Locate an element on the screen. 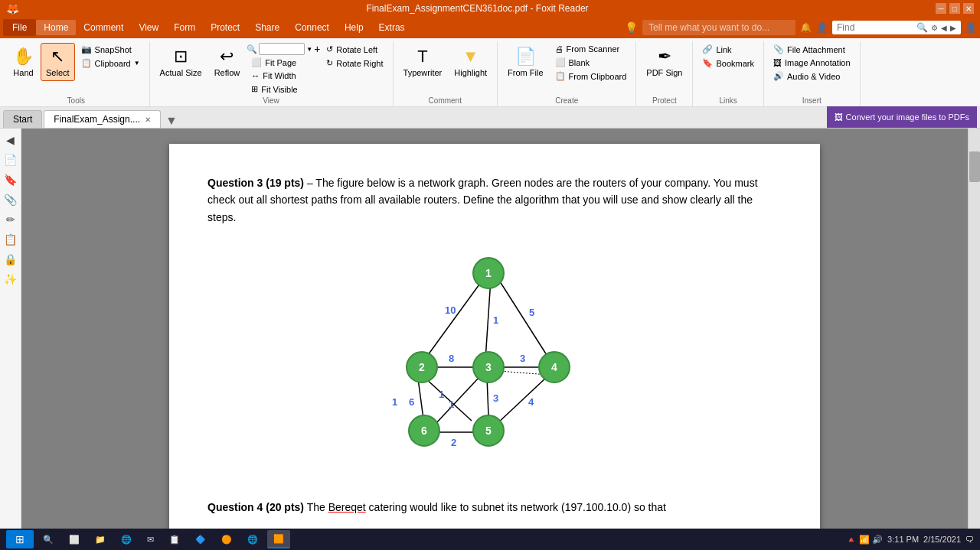 Image resolution: width=980 pixels, height=550 pixels. tab-doc-label: FinalExam_Assign.... is located at coordinates (96, 119).